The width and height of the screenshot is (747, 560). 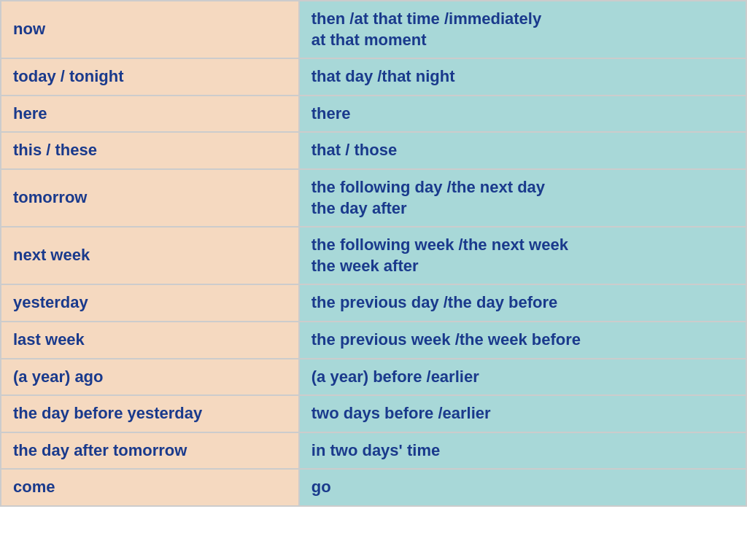 What do you see at coordinates (374, 150) in the screenshot?
I see `table-row: this / thesethat / those` at bounding box center [374, 150].